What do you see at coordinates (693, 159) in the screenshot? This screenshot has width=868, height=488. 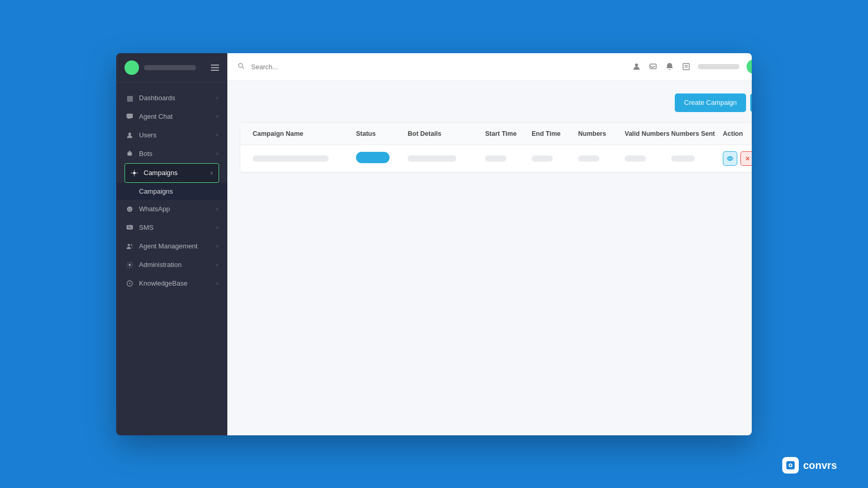 I see `cell-numbers-sent` at bounding box center [693, 159].